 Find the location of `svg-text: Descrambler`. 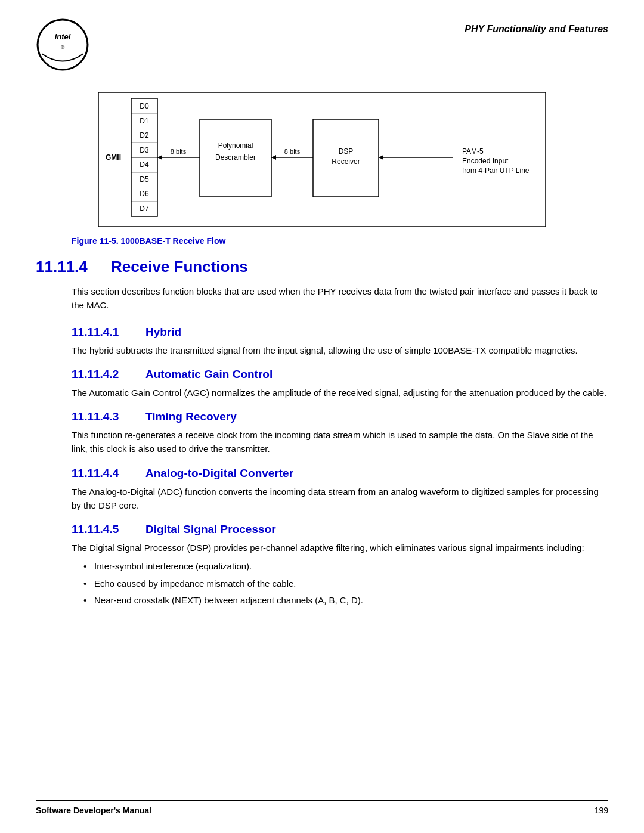

svg-text: Descrambler is located at coordinates (236, 157).